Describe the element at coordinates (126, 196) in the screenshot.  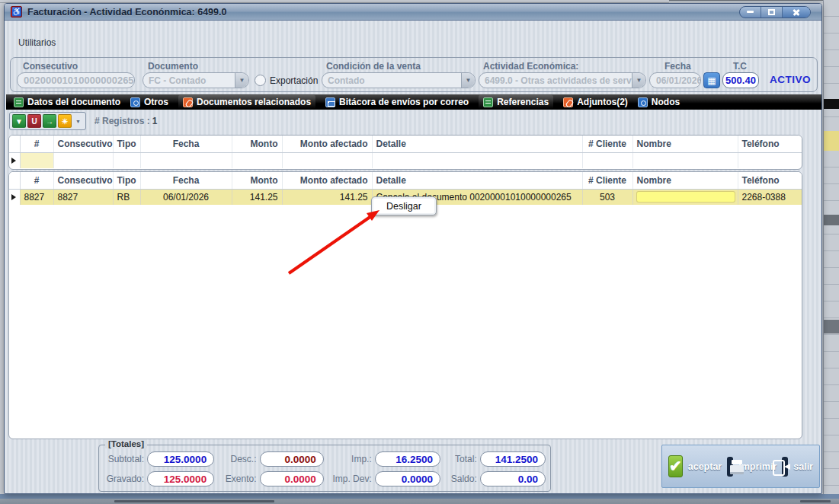
I see `cell-tipo: RB` at that location.